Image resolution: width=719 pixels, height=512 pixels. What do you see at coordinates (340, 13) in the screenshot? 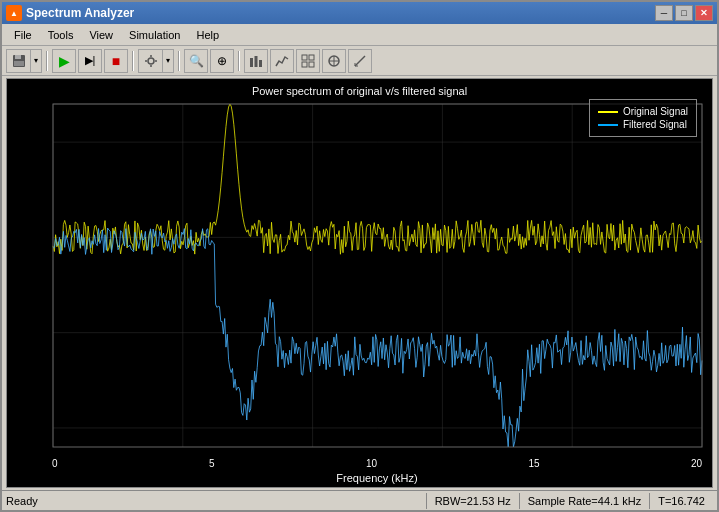
I see `window-title: Spectrum Analyzer` at bounding box center [340, 13].